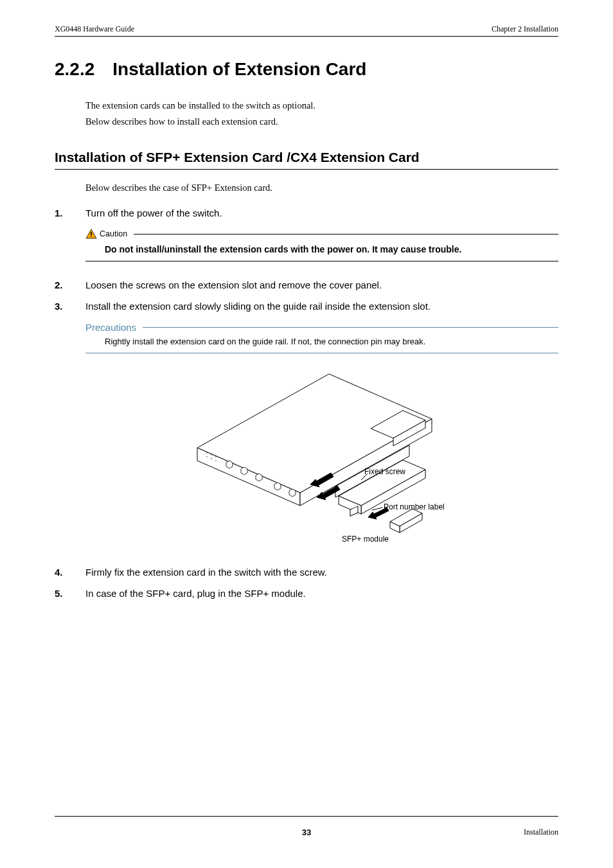 The width and height of the screenshot is (613, 868). Describe the element at coordinates (322, 572) in the screenshot. I see `step-text: Firmly fix the extension card in the swi…` at that location.